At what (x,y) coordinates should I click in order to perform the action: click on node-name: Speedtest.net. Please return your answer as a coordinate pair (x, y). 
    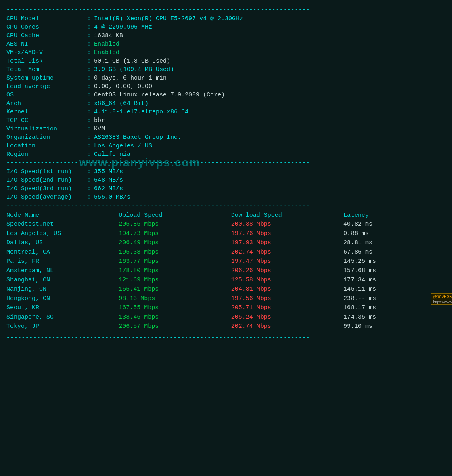
    Looking at the image, I should click on (63, 224).